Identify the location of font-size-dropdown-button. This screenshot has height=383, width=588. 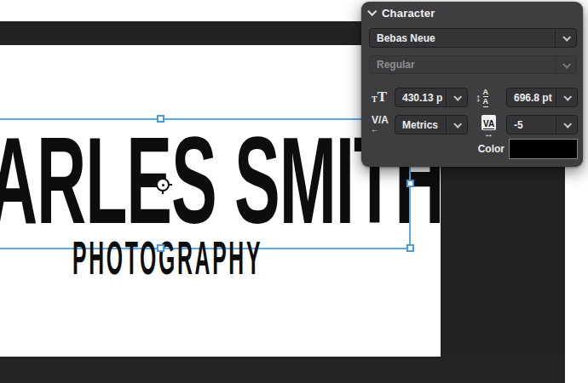
(457, 97).